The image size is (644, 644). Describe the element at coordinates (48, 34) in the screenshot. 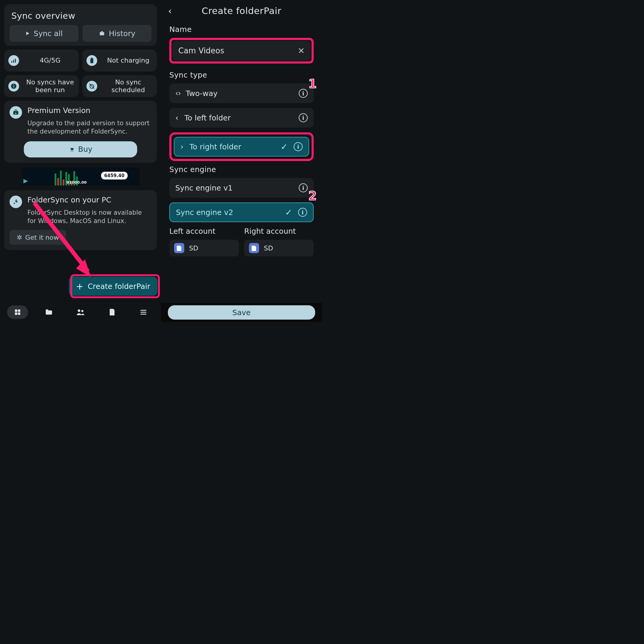

I see `sync-all-label: Sync all` at that location.